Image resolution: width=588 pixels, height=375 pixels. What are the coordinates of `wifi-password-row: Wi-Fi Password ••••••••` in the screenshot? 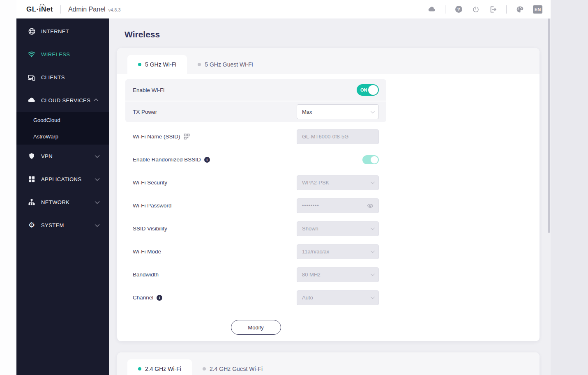 It's located at (256, 206).